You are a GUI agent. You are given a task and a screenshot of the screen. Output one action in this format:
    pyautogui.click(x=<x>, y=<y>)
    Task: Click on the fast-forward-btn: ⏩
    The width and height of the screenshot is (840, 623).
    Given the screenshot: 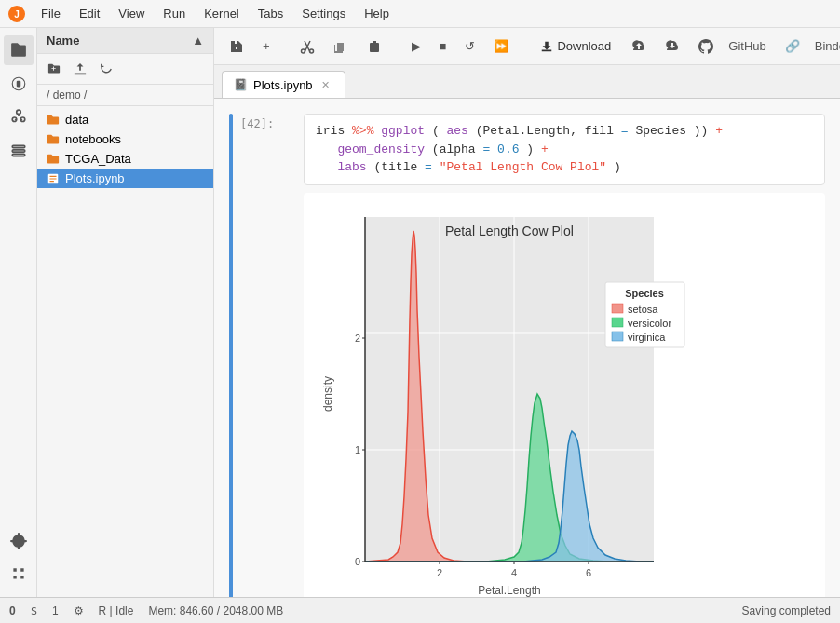 What is the action you would take?
    pyautogui.click(x=501, y=47)
    